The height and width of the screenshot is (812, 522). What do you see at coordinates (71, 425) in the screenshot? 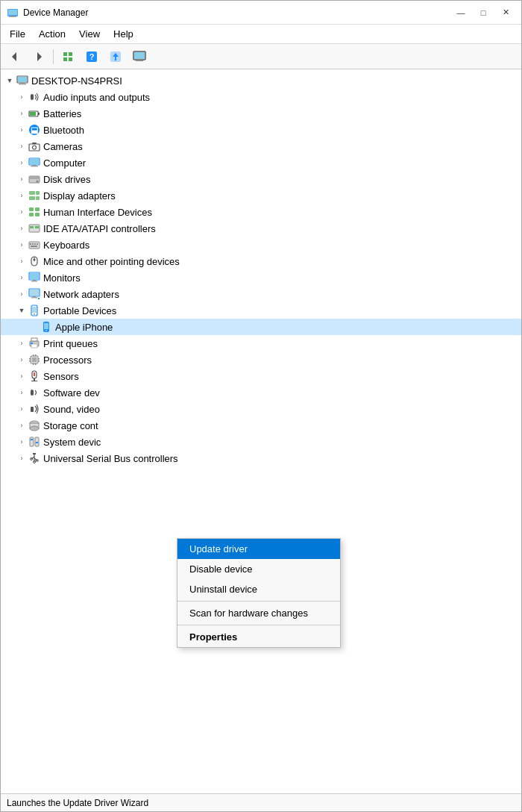
I see `storage-label: Storage cont` at bounding box center [71, 425].